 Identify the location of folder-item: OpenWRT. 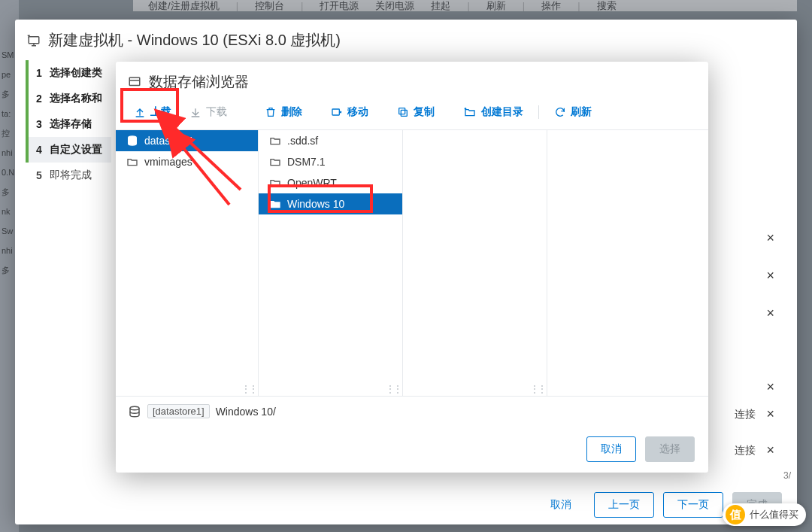
(331, 183).